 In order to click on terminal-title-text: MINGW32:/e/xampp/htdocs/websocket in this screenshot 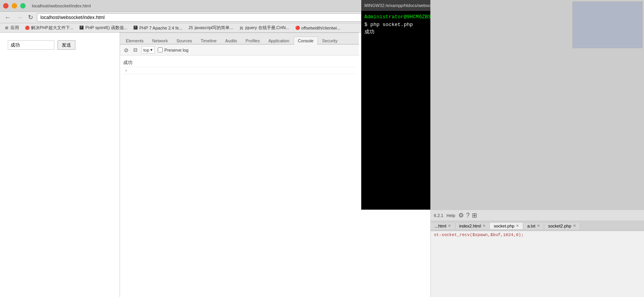, I will do `click(401, 5)`.